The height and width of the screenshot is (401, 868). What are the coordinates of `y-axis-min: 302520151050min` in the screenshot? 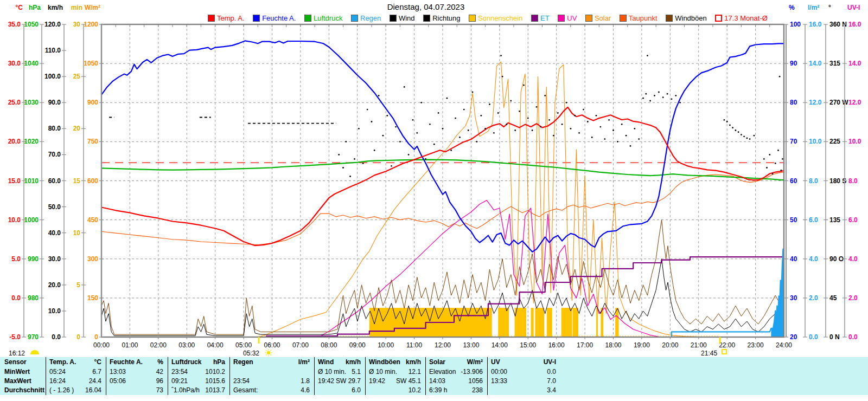 It's located at (78, 172).